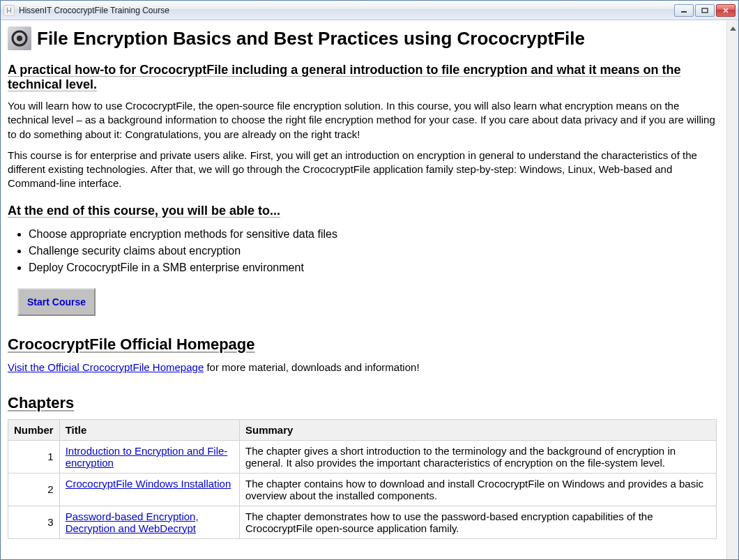 This screenshot has width=739, height=560. What do you see at coordinates (311, 39) in the screenshot?
I see `page-title-text: File Encryption Basics and Best Practice…` at bounding box center [311, 39].